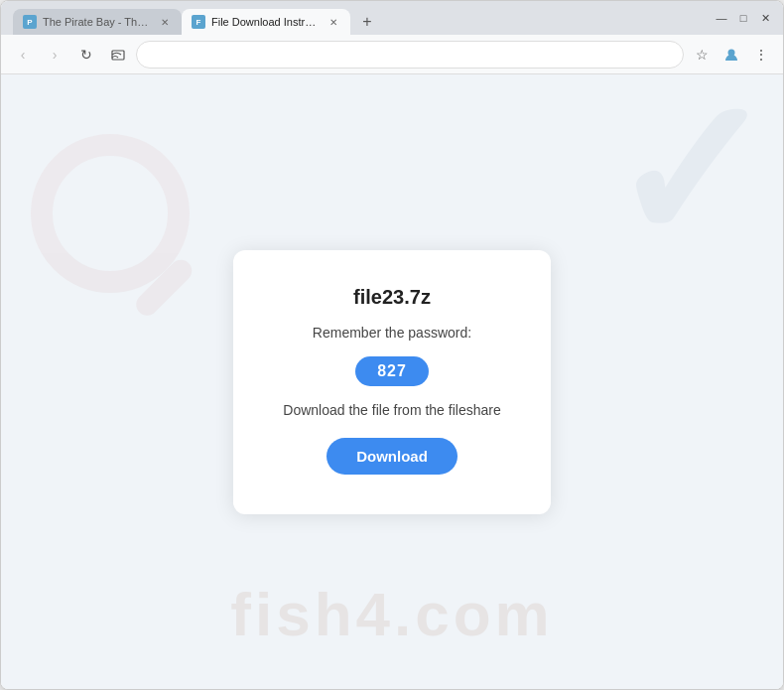  What do you see at coordinates (392, 371) in the screenshot?
I see `password-badge: 827` at bounding box center [392, 371].